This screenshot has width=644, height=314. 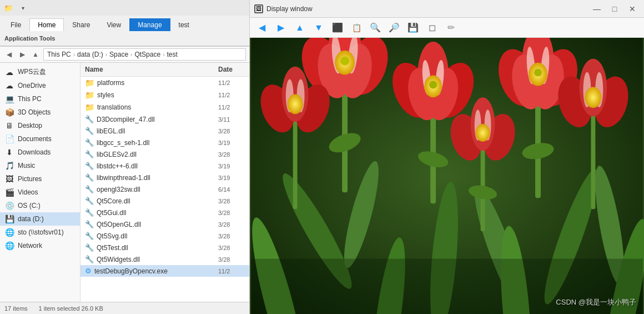 I want to click on tab-manage: Manage, so click(x=150, y=24).